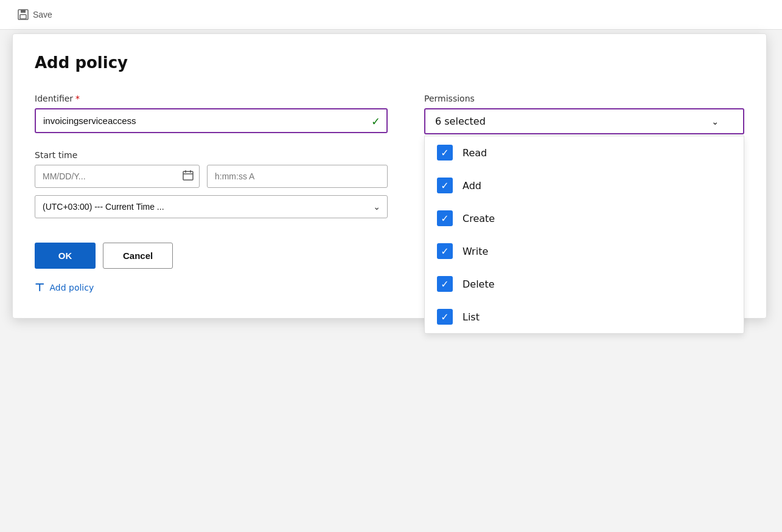 The height and width of the screenshot is (532, 782). I want to click on form-right: Permissions 6 selected ⌄ ✓ Read, so click(584, 114).